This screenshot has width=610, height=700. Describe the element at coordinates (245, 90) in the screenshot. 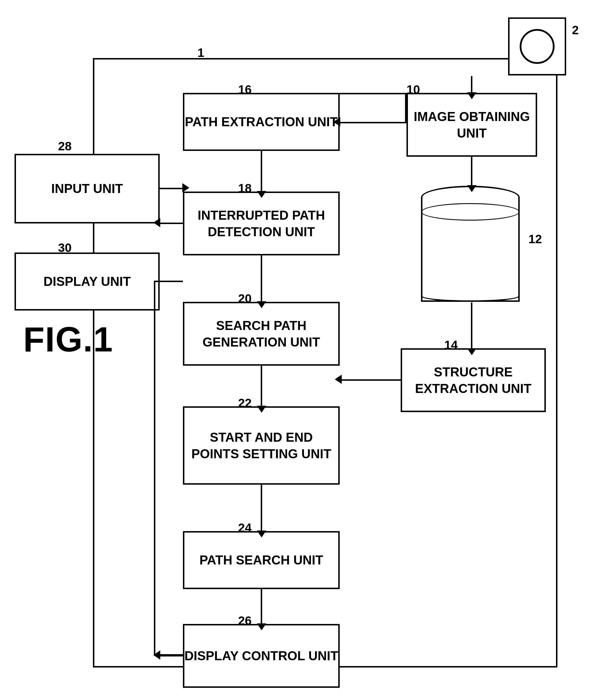

I see `ref-16: 16` at that location.